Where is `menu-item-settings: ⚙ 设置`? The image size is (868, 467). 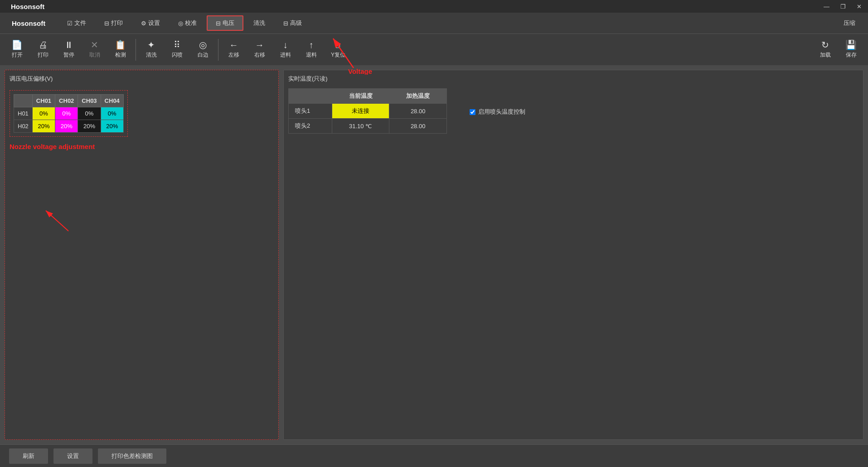 menu-item-settings: ⚙ 设置 is located at coordinates (150, 23).